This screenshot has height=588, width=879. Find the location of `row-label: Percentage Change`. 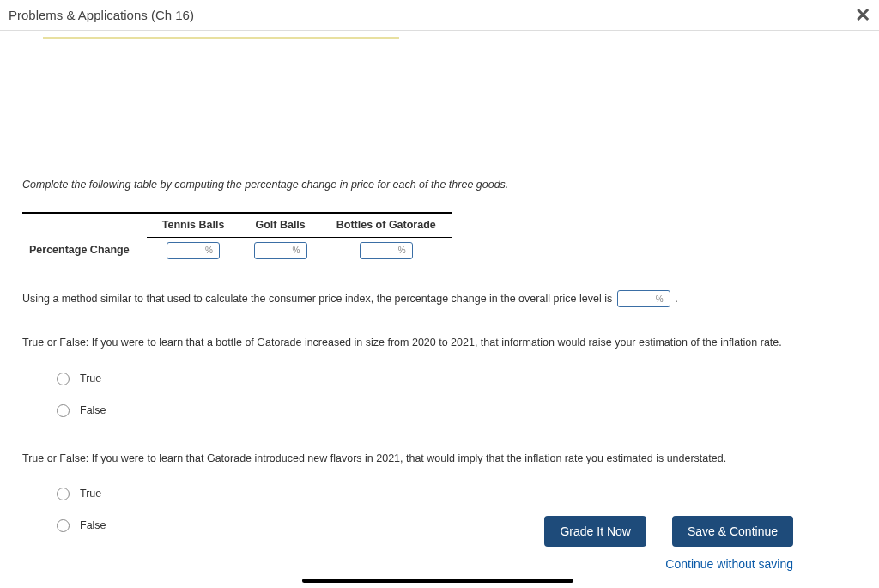

row-label: Percentage Change is located at coordinates (84, 251).